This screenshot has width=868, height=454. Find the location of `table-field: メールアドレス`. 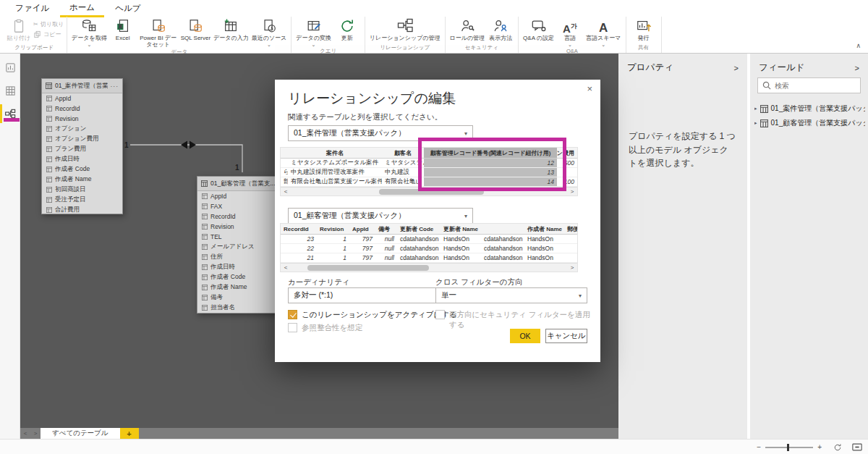

table-field: メールアドレス is located at coordinates (239, 247).